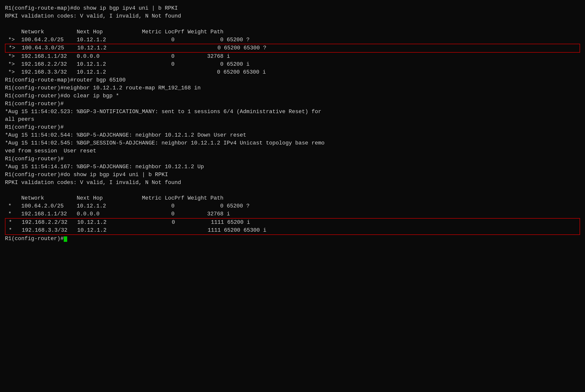 This screenshot has height=392, width=585. I want to click on rpki-validation-2: RPKI validation codes: V valid, I invali…, so click(292, 183).